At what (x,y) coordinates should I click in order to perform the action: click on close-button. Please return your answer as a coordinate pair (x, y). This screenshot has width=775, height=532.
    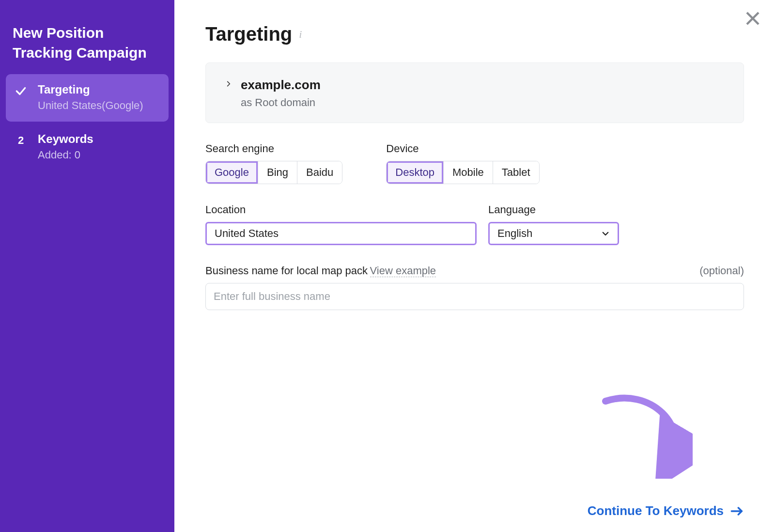
    Looking at the image, I should click on (753, 19).